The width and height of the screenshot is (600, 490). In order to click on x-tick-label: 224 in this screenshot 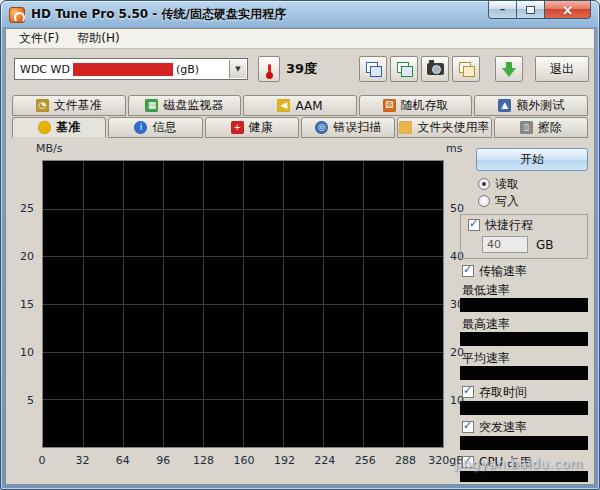, I will do `click(324, 460)`.